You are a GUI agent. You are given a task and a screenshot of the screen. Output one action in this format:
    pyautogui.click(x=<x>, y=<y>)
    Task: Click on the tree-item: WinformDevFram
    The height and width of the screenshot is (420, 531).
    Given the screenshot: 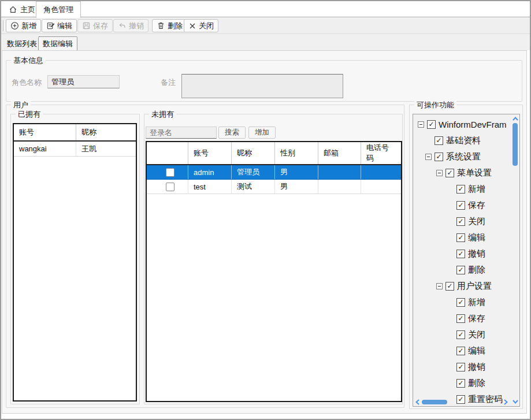 What is the action you would take?
    pyautogui.click(x=462, y=124)
    